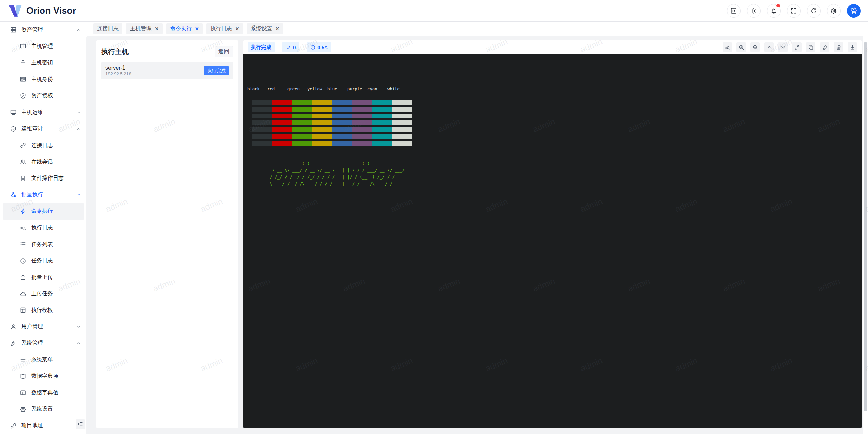 The width and height of the screenshot is (868, 434). Describe the element at coordinates (43, 195) in the screenshot. I see `sidebar-group-批量执行: 批量执行` at that location.